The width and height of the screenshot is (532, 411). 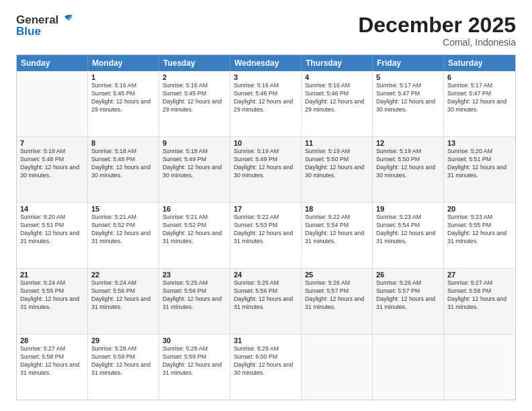 I want to click on day-header-monday: Monday, so click(x=124, y=63).